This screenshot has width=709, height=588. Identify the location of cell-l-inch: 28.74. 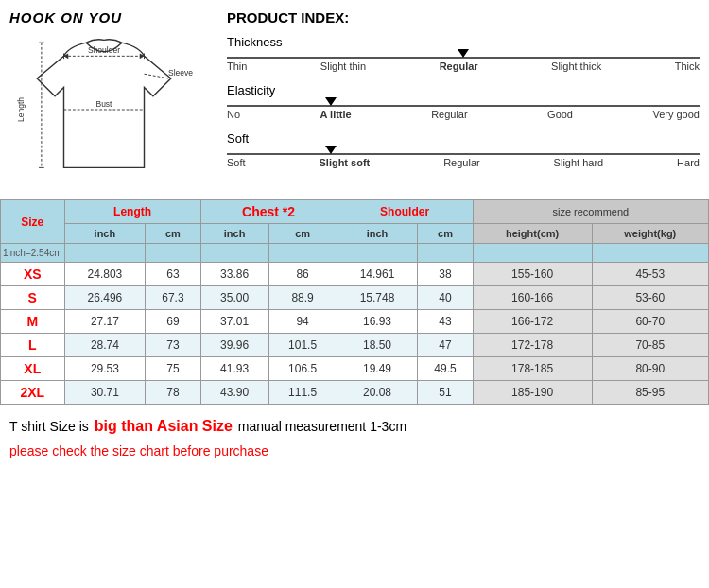
(105, 346).